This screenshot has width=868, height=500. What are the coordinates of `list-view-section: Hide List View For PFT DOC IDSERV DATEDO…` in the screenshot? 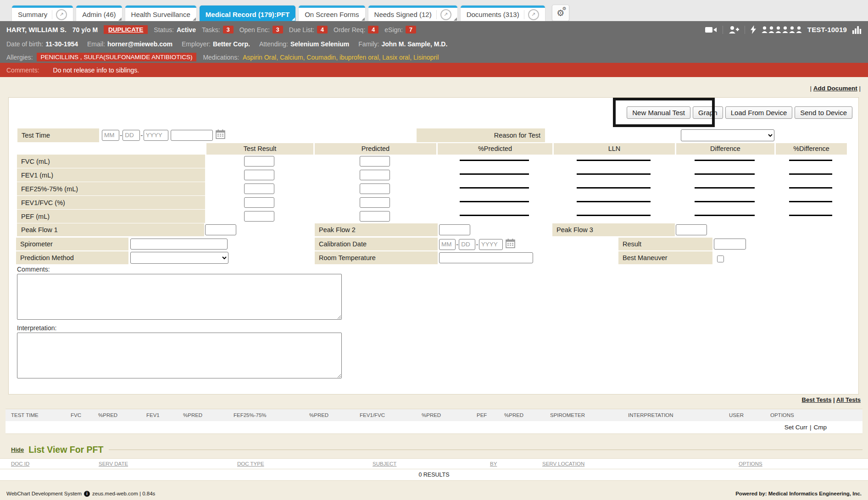 It's located at (434, 461).